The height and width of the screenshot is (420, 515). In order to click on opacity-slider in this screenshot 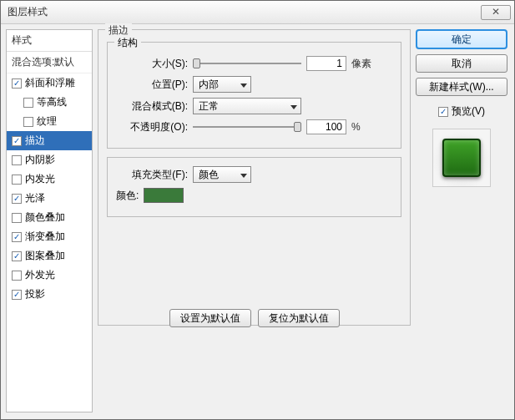, I will do `click(247, 127)`.